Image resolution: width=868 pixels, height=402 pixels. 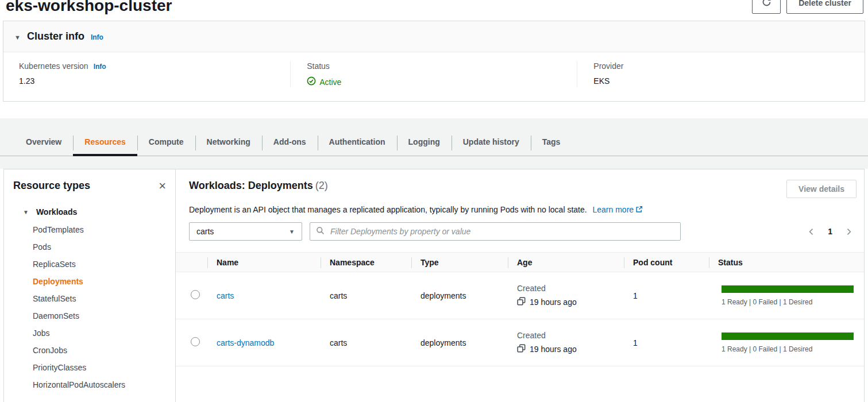 I want to click on cluster-info-header: ▼ Cluster info Info, so click(x=434, y=37).